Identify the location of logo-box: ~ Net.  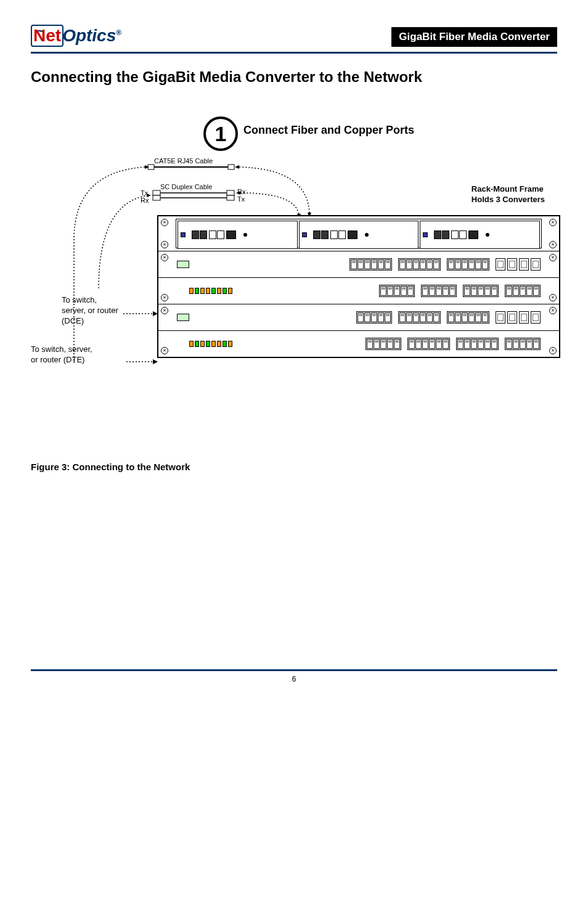
(47, 36).